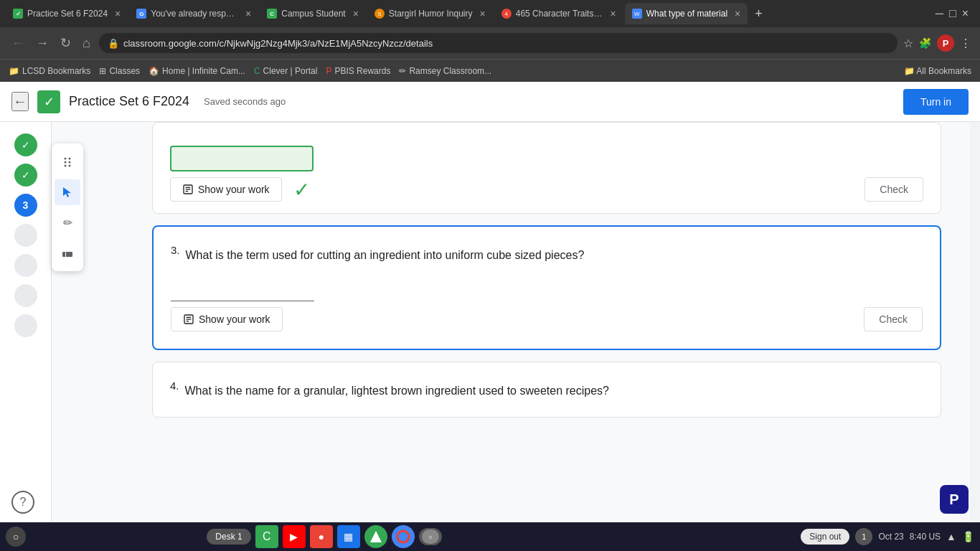  I want to click on tab-favicon-icon-4: S, so click(379, 14).